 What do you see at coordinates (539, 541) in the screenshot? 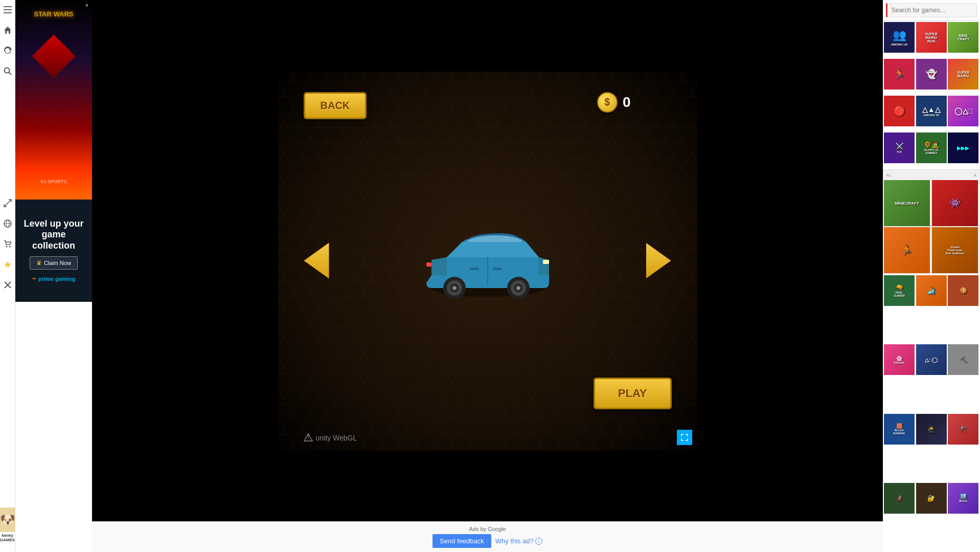
I see `info-icon: i` at bounding box center [539, 541].